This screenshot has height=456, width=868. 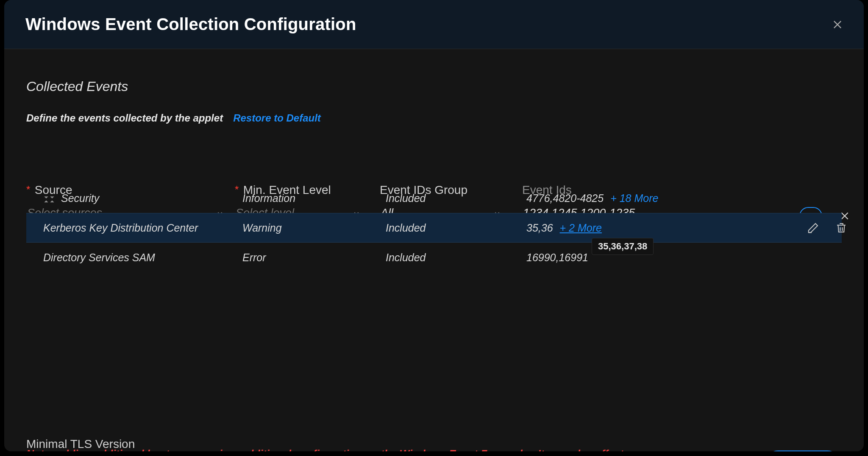 I want to click on row-source-cell: Security, so click(x=134, y=198).